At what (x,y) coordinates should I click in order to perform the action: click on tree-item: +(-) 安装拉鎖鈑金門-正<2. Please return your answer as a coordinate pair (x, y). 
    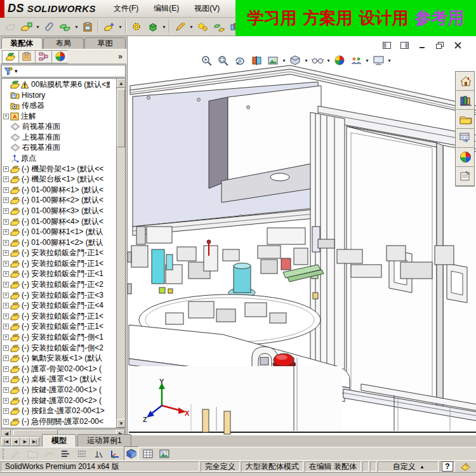
    Looking at the image, I should click on (56, 284).